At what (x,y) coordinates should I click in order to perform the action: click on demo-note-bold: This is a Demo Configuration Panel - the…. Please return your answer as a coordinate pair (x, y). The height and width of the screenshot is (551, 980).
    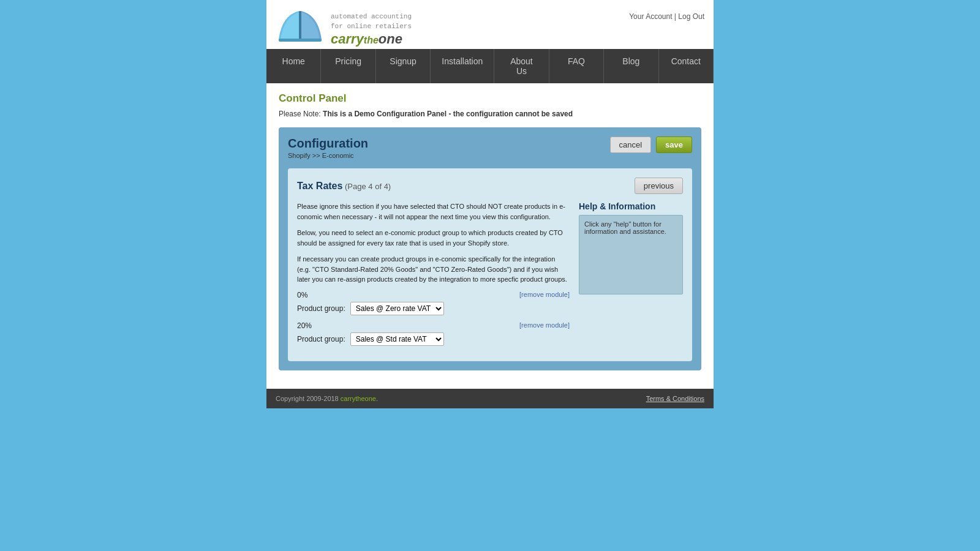
    Looking at the image, I should click on (448, 114).